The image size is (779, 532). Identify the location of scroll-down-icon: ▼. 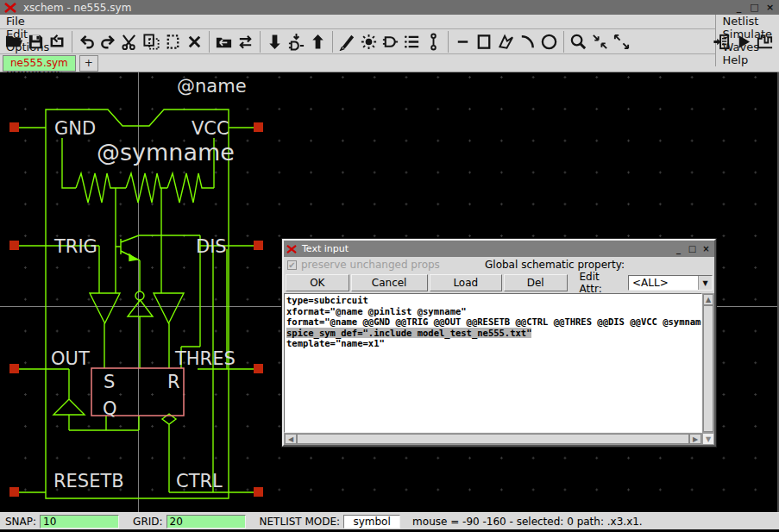
(708, 439).